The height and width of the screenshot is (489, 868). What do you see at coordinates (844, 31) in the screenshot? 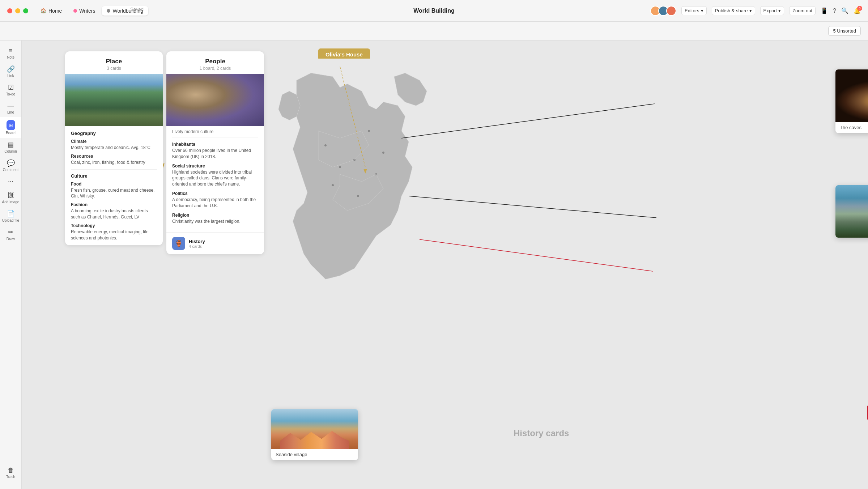
I see `sort-button: 5 Unsorted` at bounding box center [844, 31].